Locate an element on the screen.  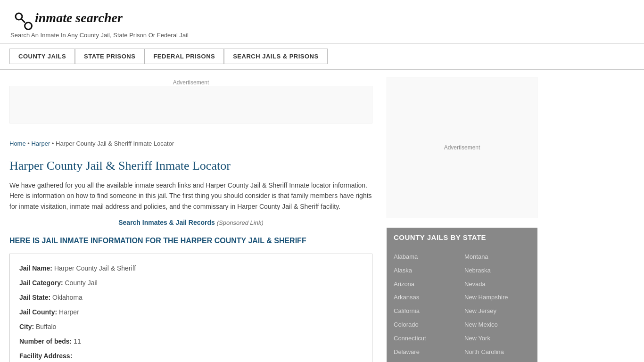
jail-category-row: Jail Category: County Jail is located at coordinates (191, 283).